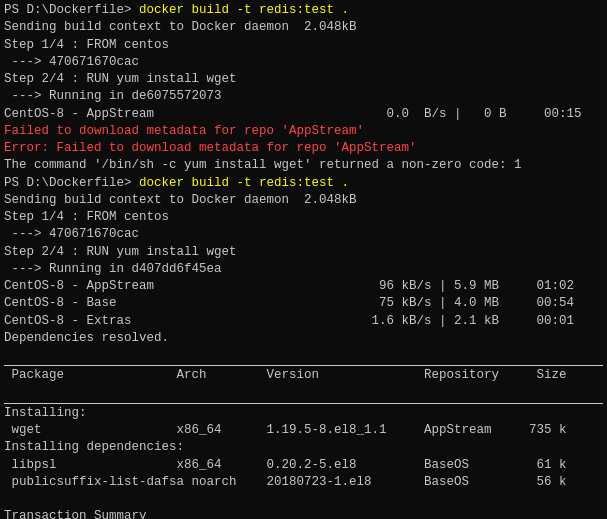 Image resolution: width=607 pixels, height=519 pixels. Describe the element at coordinates (304, 322) in the screenshot. I see `line-19: CentOS-8 - Extras 1.6 kB/s | 2.1 kB 00:0…` at that location.